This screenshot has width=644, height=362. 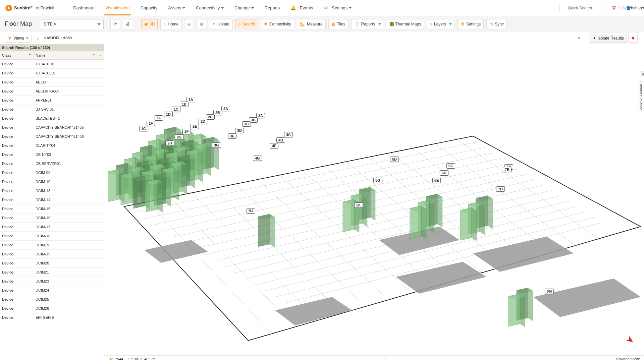 What do you see at coordinates (500, 189) in the screenshot?
I see `cabinet-label: 7D` at bounding box center [500, 189].